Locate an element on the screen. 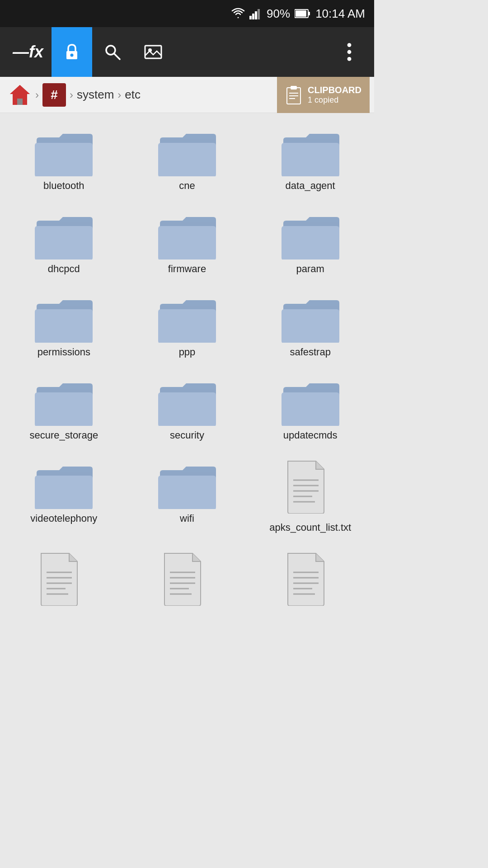 This screenshot has height=868, width=488. brand-logo: —fx is located at coordinates (28, 52).